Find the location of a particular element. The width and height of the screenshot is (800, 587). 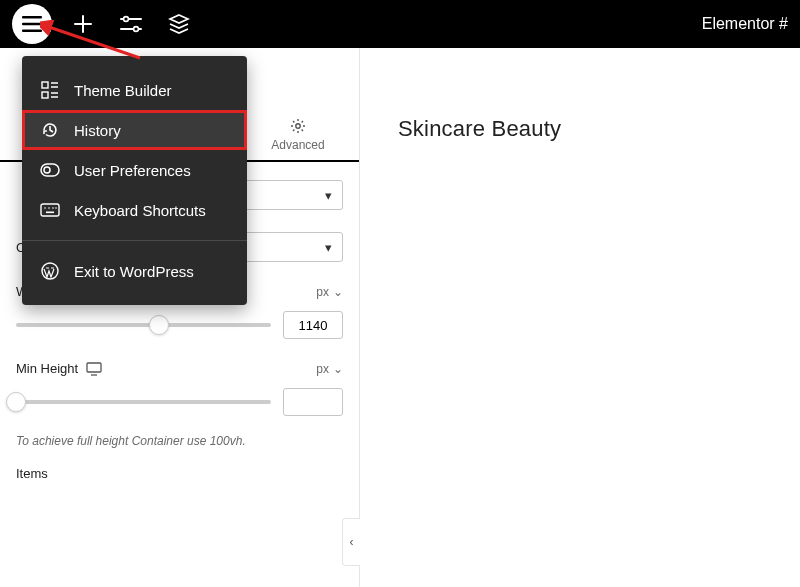

chevron-left-icon: ‹ is located at coordinates (352, 542).